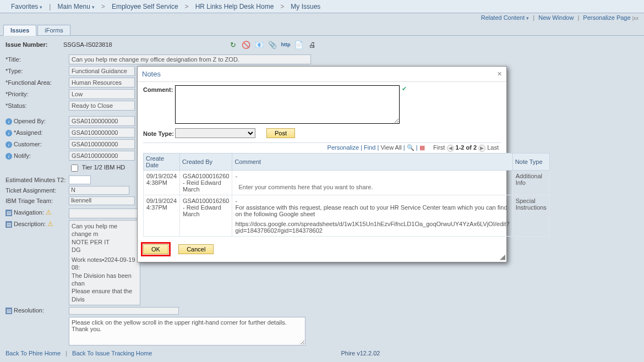  What do you see at coordinates (281, 133) in the screenshot?
I see `post-button: Post` at bounding box center [281, 133].